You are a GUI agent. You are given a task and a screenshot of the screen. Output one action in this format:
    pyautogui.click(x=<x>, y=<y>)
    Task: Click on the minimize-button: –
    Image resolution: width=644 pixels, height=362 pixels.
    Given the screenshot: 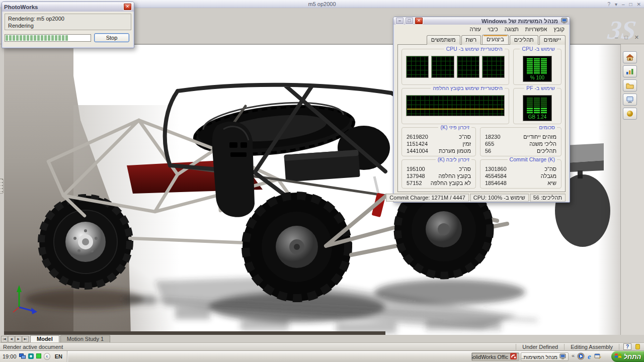 What is the action you would take?
    pyautogui.click(x=623, y=4)
    